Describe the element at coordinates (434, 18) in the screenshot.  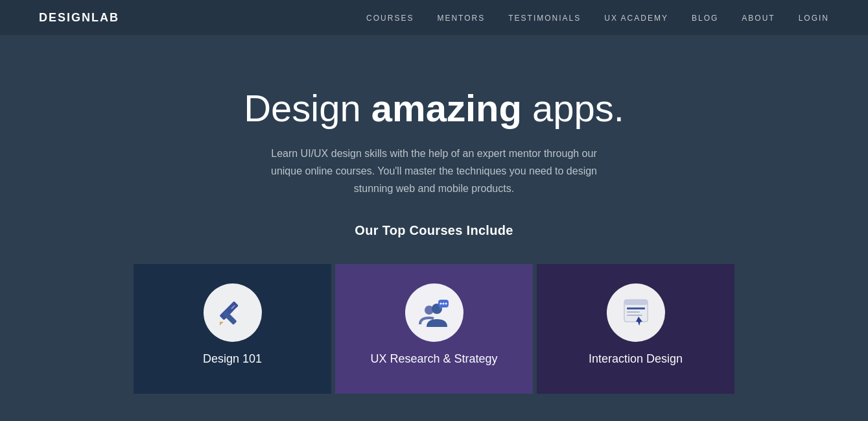
I see `navigation: DESIGNLAB COURSES MENTORS TESTIMONIALS U…` at that location.